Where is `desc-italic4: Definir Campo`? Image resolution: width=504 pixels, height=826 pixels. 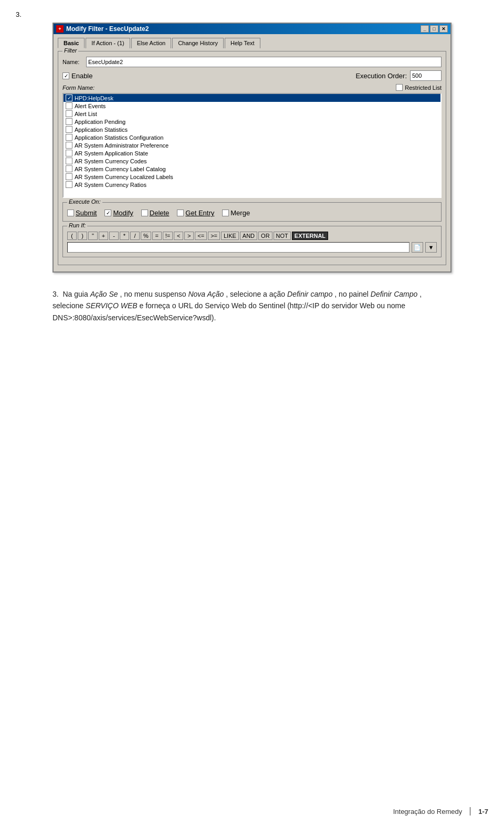 desc-italic4: Definir Campo is located at coordinates (394, 294).